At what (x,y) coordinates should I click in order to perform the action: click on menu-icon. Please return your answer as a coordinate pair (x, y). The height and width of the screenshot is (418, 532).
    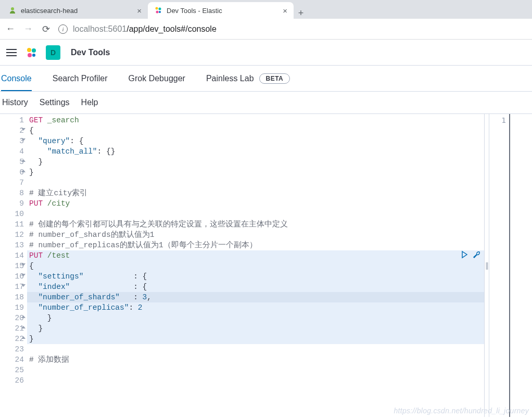
    Looking at the image, I should click on (11, 53).